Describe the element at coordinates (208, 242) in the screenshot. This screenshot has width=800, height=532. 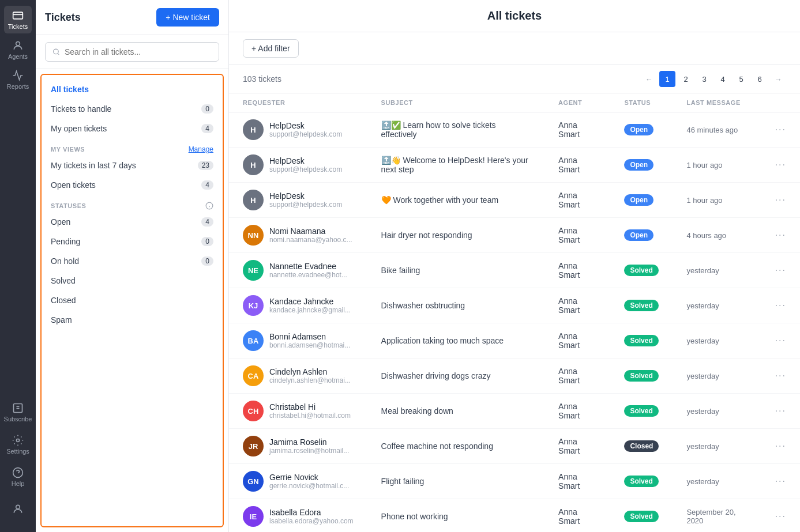
I see `nav-status-pending-badge: 0` at that location.